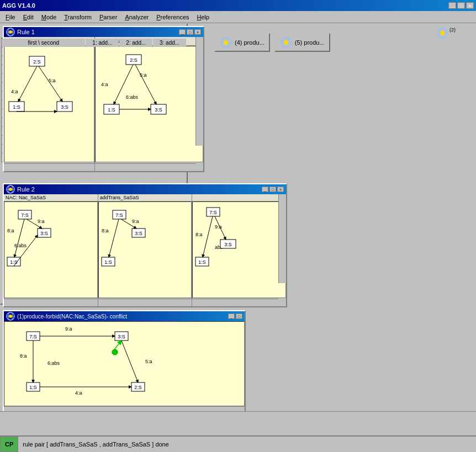  Describe the element at coordinates (145, 167) in the screenshot. I see `rule1-right-scrollh` at that location.